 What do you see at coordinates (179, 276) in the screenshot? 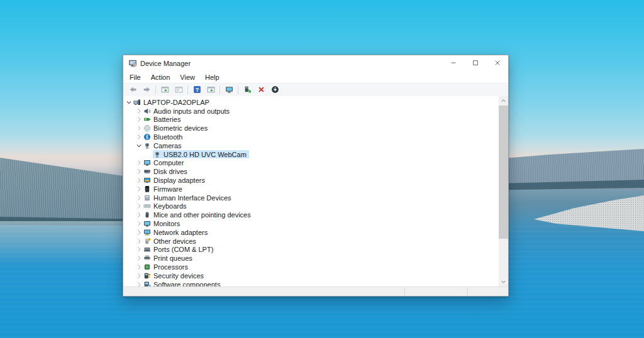
I see `tree-item-label: Security devices` at bounding box center [179, 276].